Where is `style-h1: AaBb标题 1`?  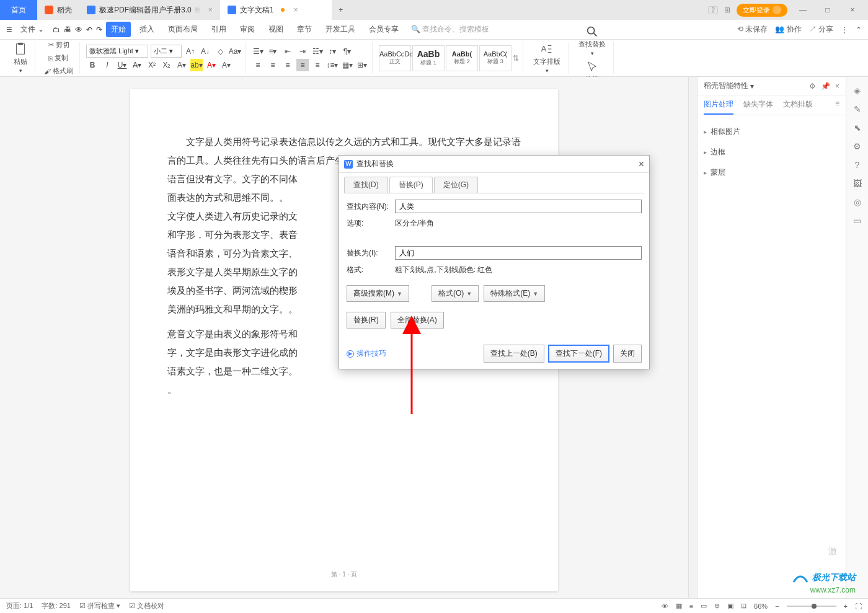 style-h1: AaBb标题 1 is located at coordinates (428, 58).